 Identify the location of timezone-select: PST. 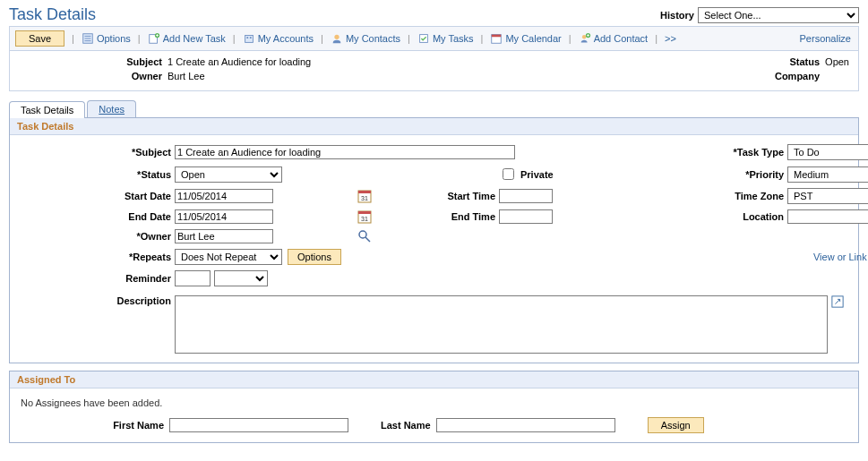
(828, 196).